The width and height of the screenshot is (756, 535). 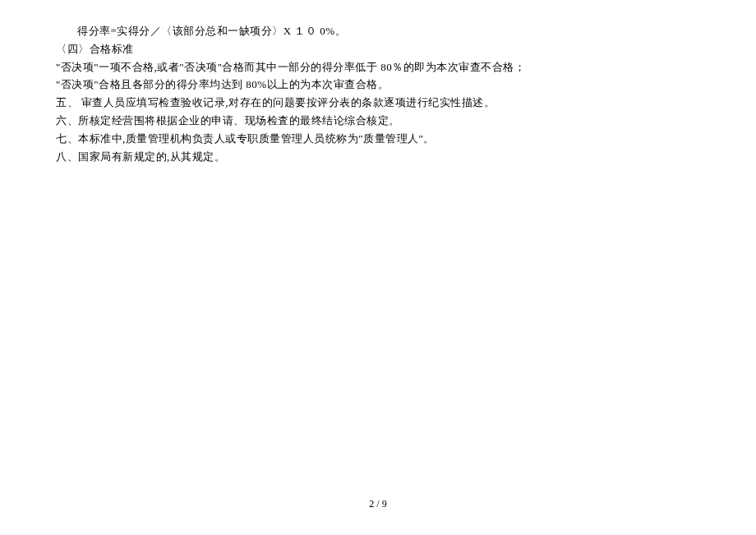 What do you see at coordinates (378, 140) in the screenshot?
I see `paragraph-line: 七、本标准中,质量管理机构负责人或专职质量管理人员统称为"质量管理人"。` at bounding box center [378, 140].